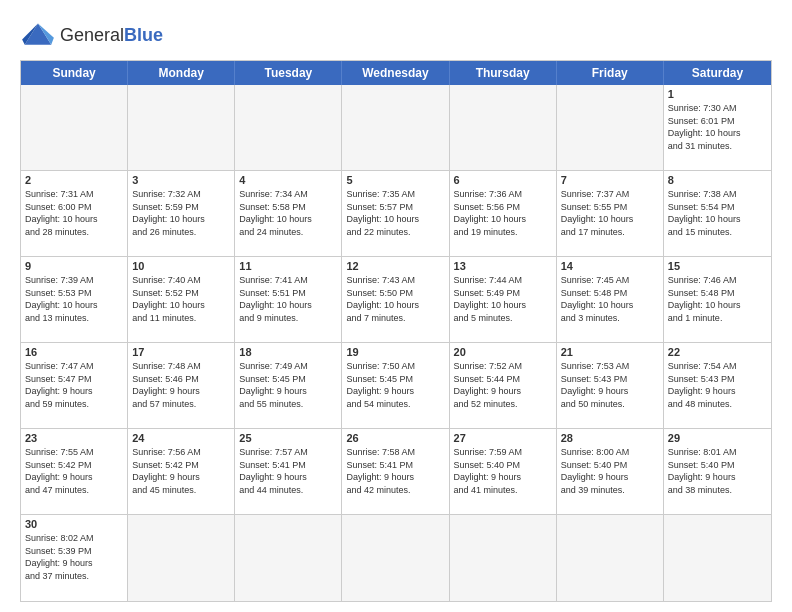 The width and height of the screenshot is (792, 612). What do you see at coordinates (181, 180) in the screenshot?
I see `day-number: 3` at bounding box center [181, 180].